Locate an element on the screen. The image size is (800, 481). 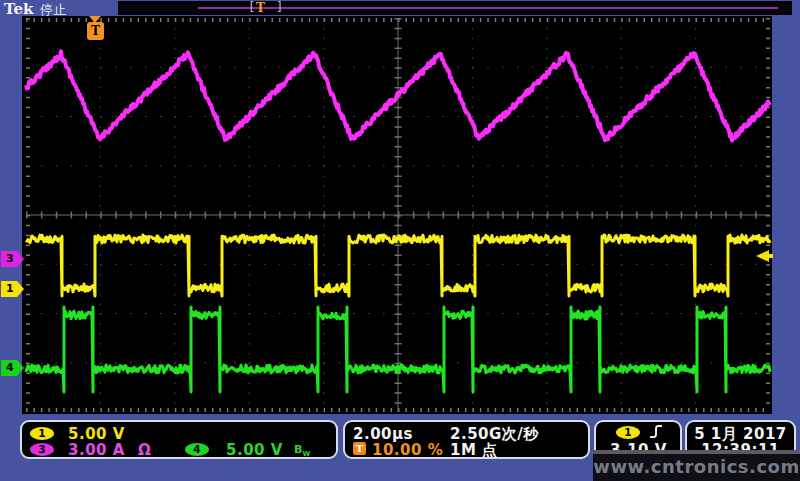
record-length-value: 1M 点 is located at coordinates (474, 450).